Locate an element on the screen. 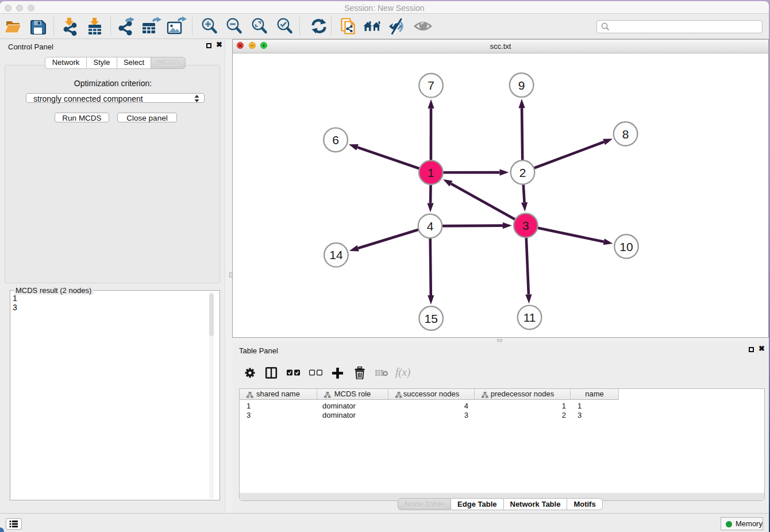 Image resolution: width=770 pixels, height=532 pixels. svg-text: 6 is located at coordinates (336, 140).